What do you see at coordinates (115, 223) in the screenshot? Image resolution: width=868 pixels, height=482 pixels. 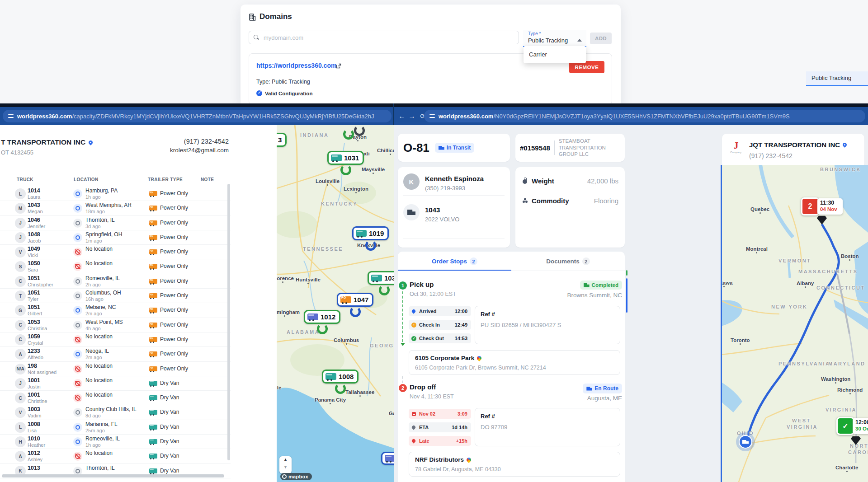 I see `table-row: J 1046 Jennifer Thornton, IL 3d ago Powe…` at bounding box center [115, 223].